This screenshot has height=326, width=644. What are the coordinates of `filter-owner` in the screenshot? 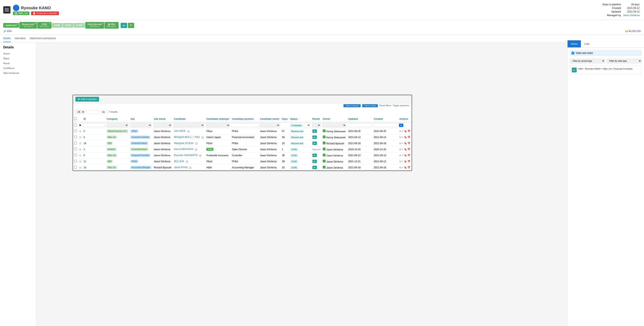 It's located at (334, 125).